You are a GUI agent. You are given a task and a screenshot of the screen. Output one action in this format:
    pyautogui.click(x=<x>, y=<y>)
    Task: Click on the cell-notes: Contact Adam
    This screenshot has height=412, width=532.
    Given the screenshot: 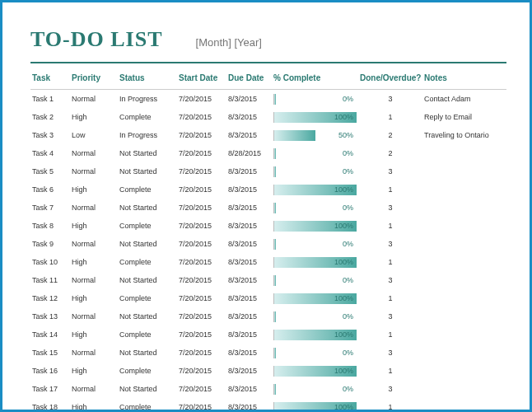 What is the action you would take?
    pyautogui.click(x=464, y=99)
    